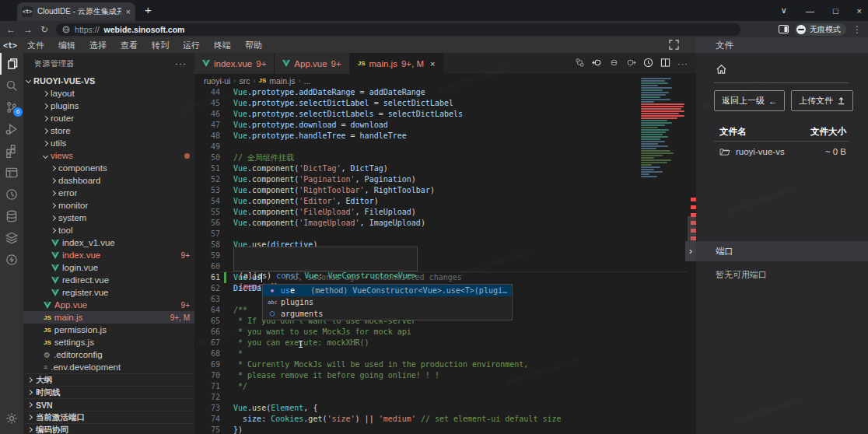 The height and width of the screenshot is (434, 868). Describe the element at coordinates (835, 11) in the screenshot. I see `maximize-icon: □` at that location.